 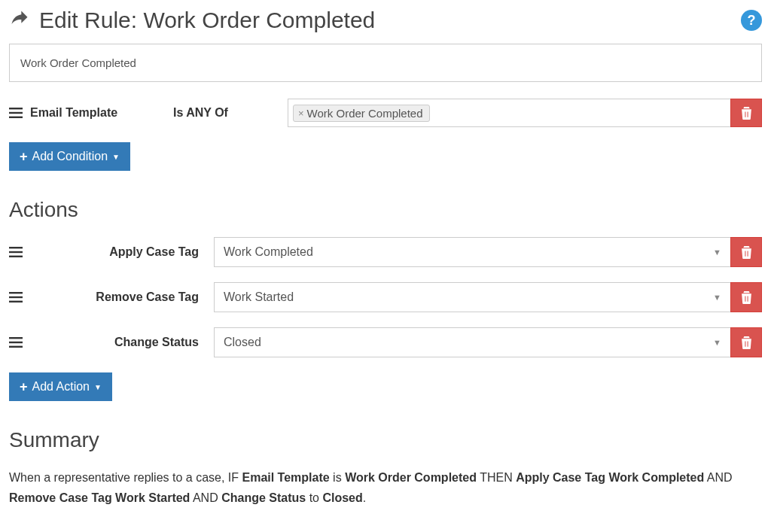 What do you see at coordinates (386, 63) in the screenshot?
I see `rule-name-input` at bounding box center [386, 63].